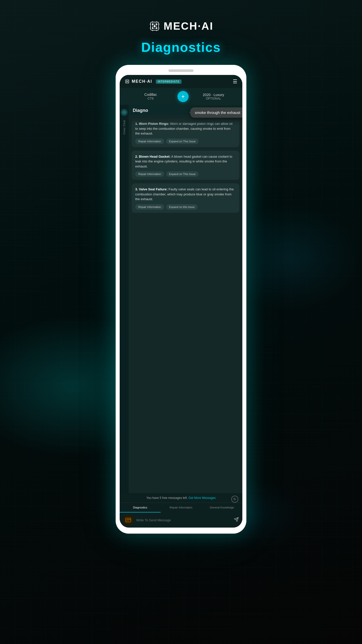 This screenshot has height=644, width=362. What do you see at coordinates (150, 174) in the screenshot?
I see `repair-info-btn-2: Repair Information` at bounding box center [150, 174].